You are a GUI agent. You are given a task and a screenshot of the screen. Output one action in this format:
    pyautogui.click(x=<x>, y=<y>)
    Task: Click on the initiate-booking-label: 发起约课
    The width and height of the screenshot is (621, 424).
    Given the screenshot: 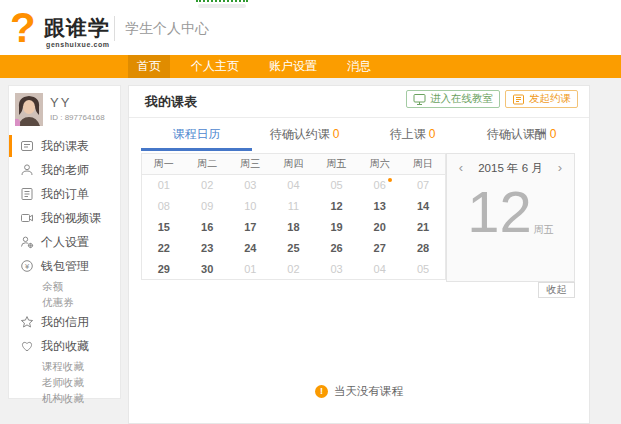 What is the action you would take?
    pyautogui.click(x=550, y=99)
    